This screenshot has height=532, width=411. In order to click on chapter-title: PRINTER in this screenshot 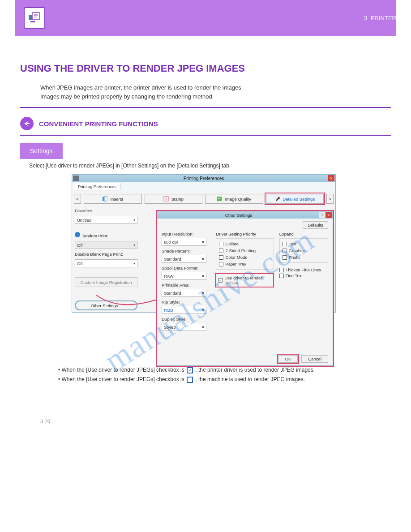, I will do `click(383, 18)`.